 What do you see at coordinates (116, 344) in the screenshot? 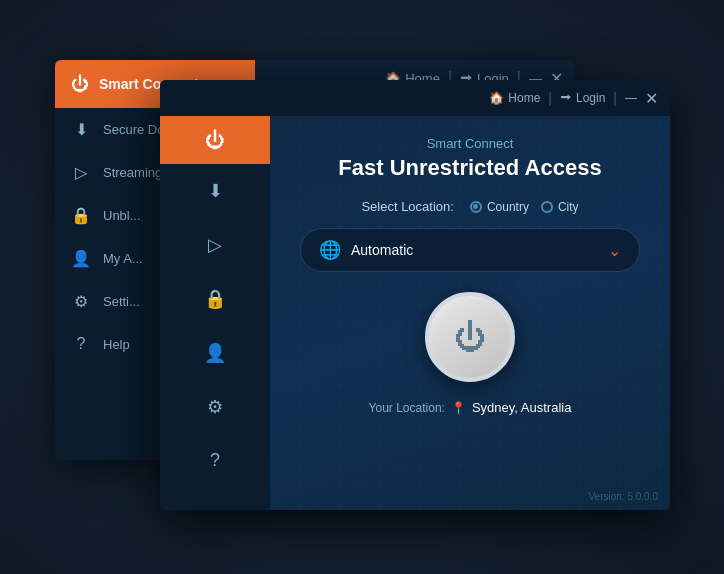
I see `sidebar-item-label-help: Help` at bounding box center [116, 344].